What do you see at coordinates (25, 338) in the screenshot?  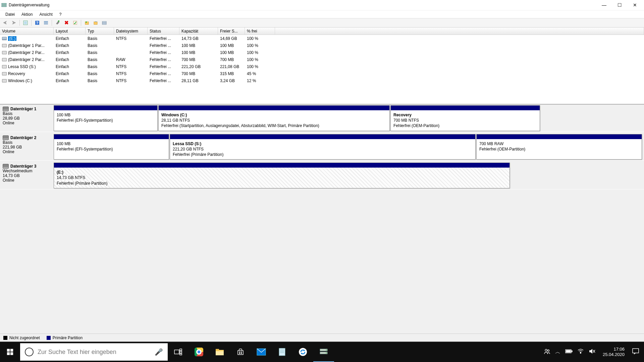 I see `legend-unallocated-label: Nicht zugeordnet` at bounding box center [25, 338].